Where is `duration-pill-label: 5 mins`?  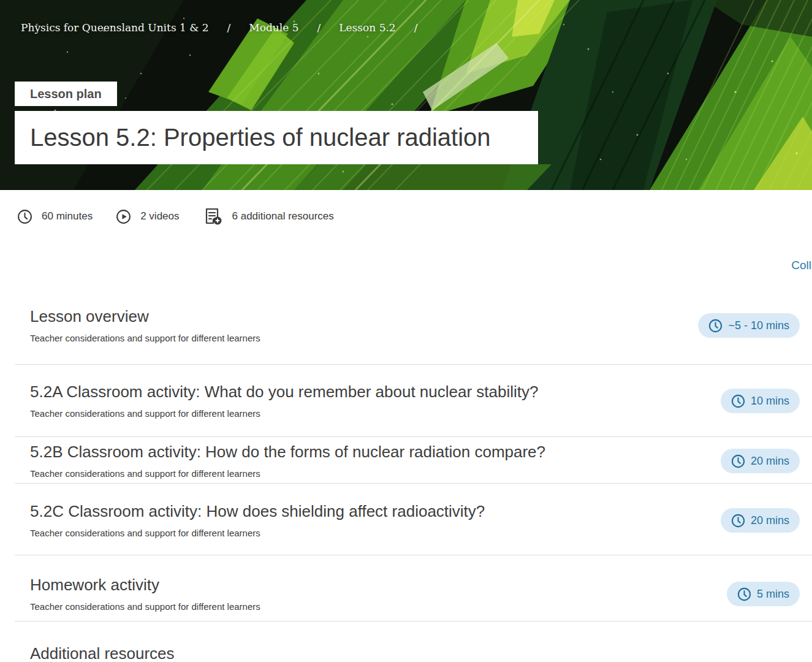
duration-pill-label: 5 mins is located at coordinates (773, 595).